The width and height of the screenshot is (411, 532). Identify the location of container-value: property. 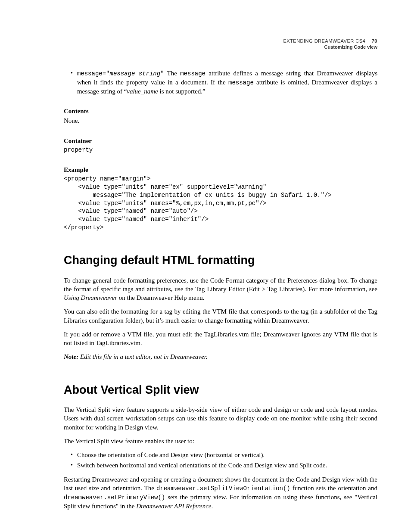
(221, 150).